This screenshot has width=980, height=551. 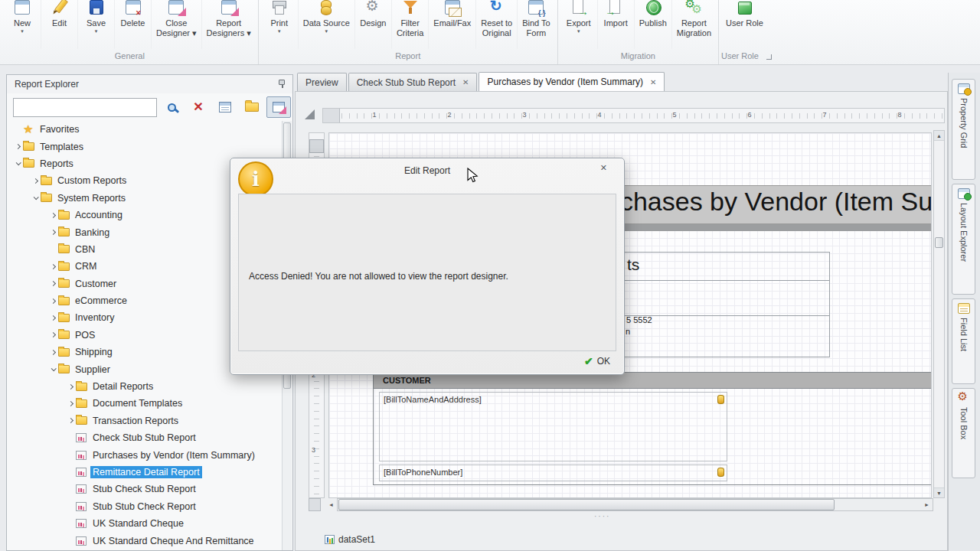 What do you see at coordinates (694, 24) in the screenshot?
I see `ribbon-button-report-migration: ReportMigration` at bounding box center [694, 24].